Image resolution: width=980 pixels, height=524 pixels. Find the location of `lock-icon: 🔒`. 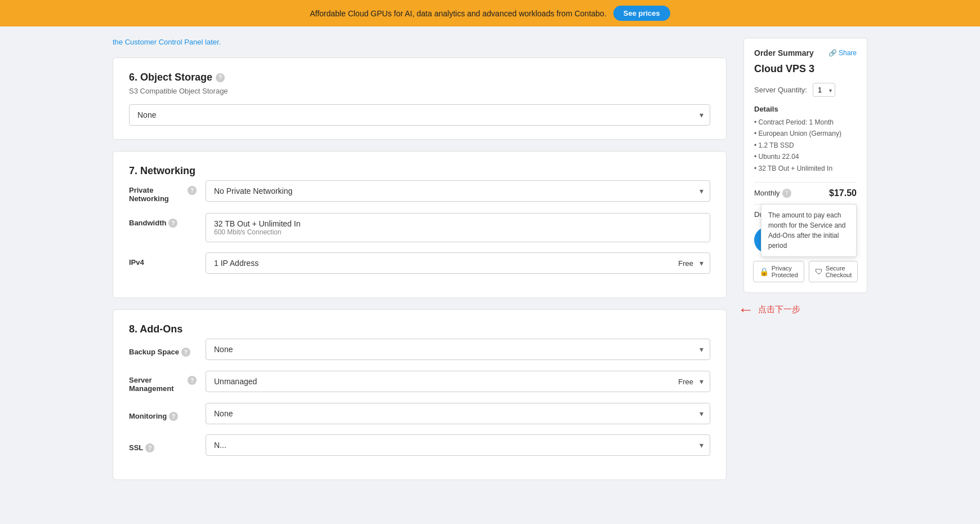

lock-icon: 🔒 is located at coordinates (764, 272).